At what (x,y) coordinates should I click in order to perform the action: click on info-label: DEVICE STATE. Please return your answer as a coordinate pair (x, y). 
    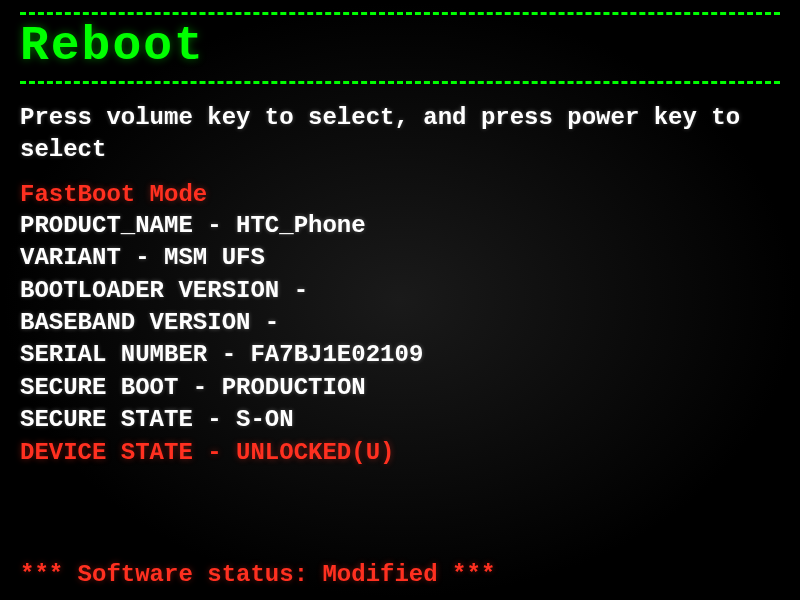
    Looking at the image, I should click on (106, 452).